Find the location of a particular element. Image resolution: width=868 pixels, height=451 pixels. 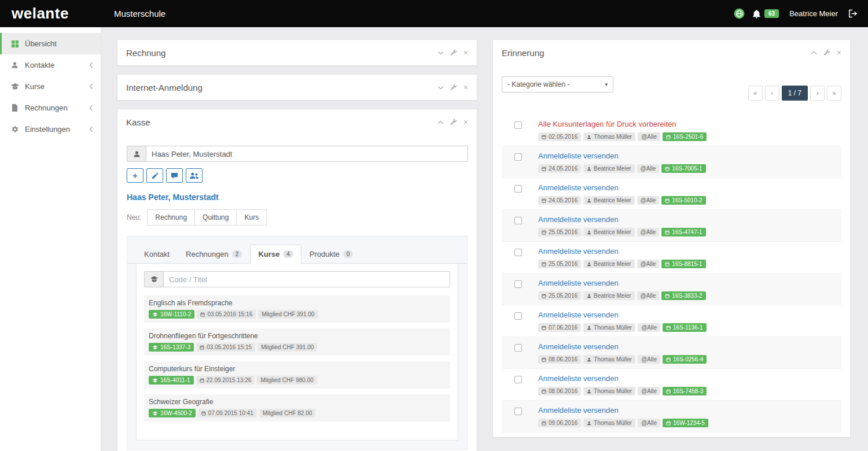

reminder-row: Anmeldeliste versenden 07.06.2016 is located at coordinates (671, 321).